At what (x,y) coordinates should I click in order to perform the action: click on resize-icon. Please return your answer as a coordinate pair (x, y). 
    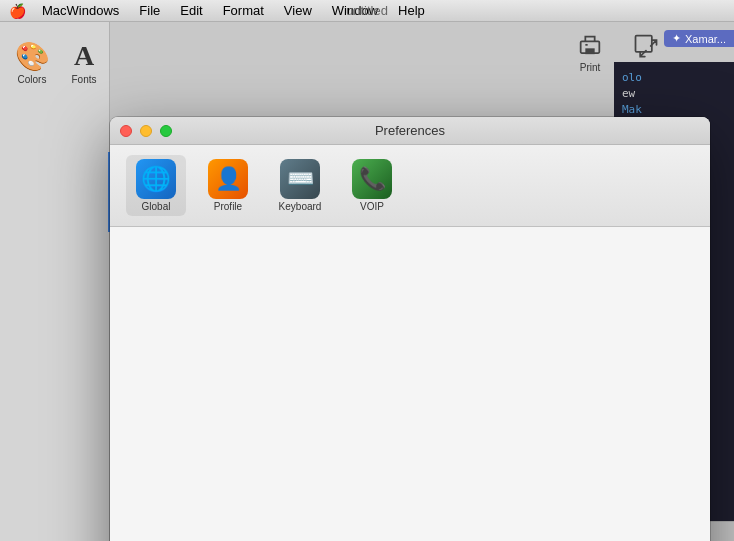
    Looking at the image, I should click on (646, 46).